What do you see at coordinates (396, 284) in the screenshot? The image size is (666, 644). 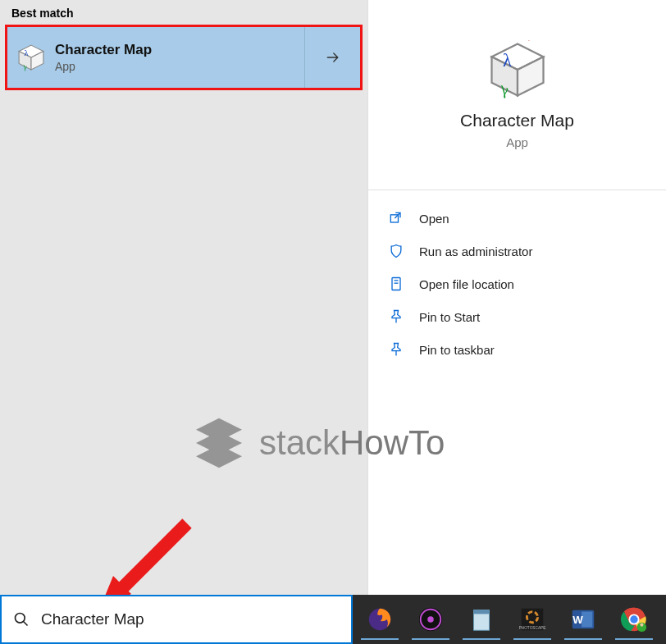 I see `folder-icon` at bounding box center [396, 284].